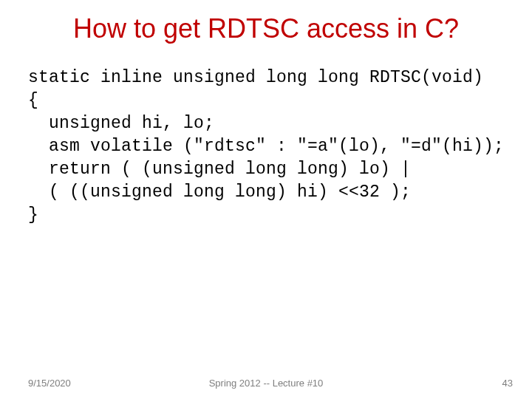 The width and height of the screenshot is (532, 399). I want to click on code-line: static inline unsigned long long RDTSC(v…, so click(256, 78).